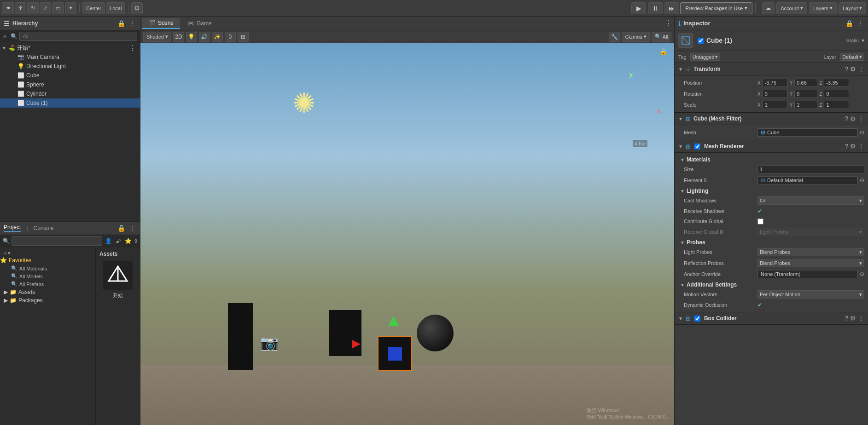 Image resolution: width=868 pixels, height=425 pixels. I want to click on meshfilter-more-icon: ⋮, so click(861, 119).